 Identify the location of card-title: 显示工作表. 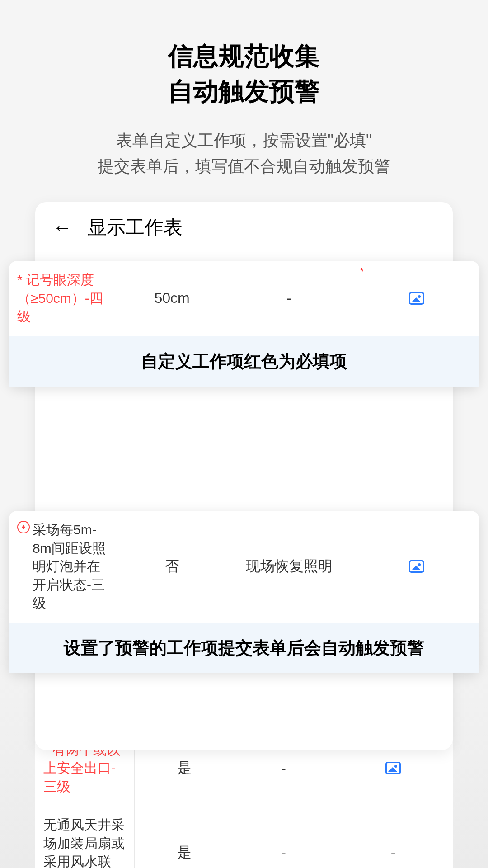
(135, 227).